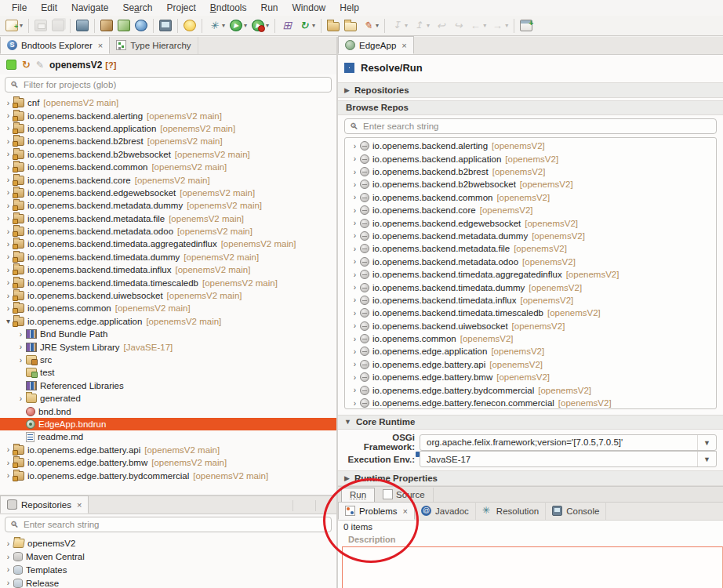 This screenshot has width=723, height=588. I want to click on tree-item: › io.openems.backend.common [openemsV2 m…, so click(168, 167).